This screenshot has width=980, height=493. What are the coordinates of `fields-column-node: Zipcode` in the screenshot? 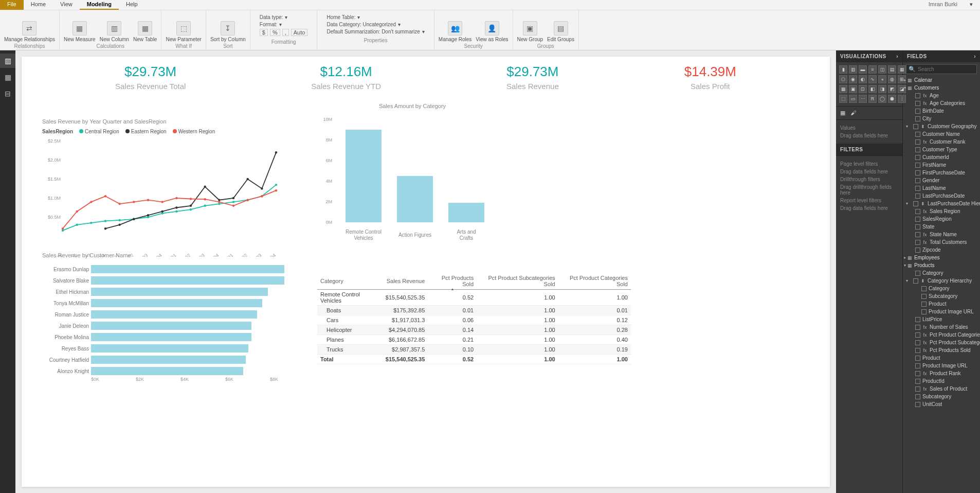 It's located at (941, 250).